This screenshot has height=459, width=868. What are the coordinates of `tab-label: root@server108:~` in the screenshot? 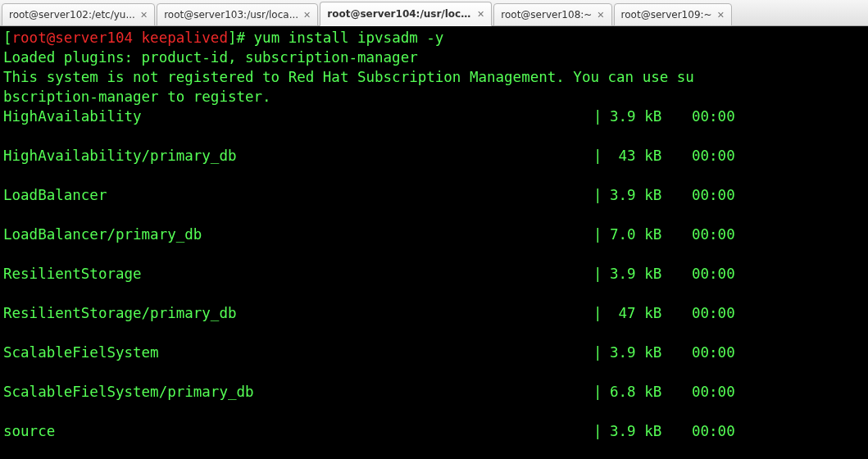 It's located at (546, 15).